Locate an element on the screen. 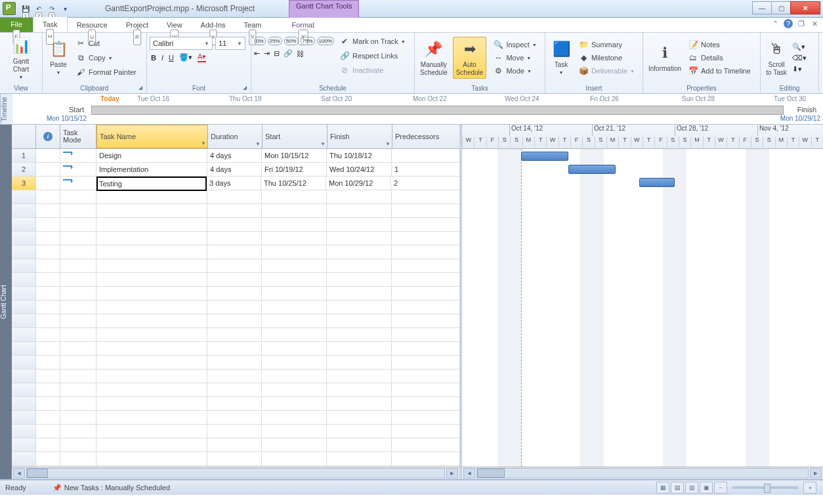  bold-button: B is located at coordinates (154, 58).